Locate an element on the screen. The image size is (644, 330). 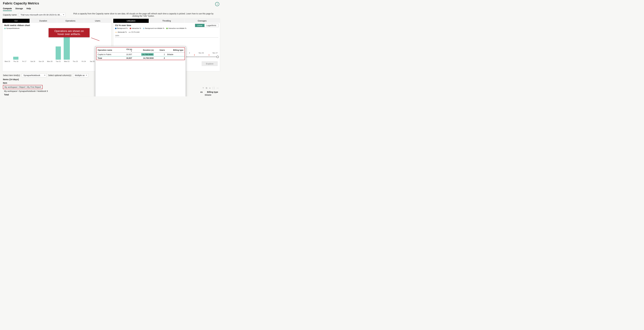
visual-toolbar: ? ⧉ ≡ ⛶ ⋯ is located at coordinates (210, 88).